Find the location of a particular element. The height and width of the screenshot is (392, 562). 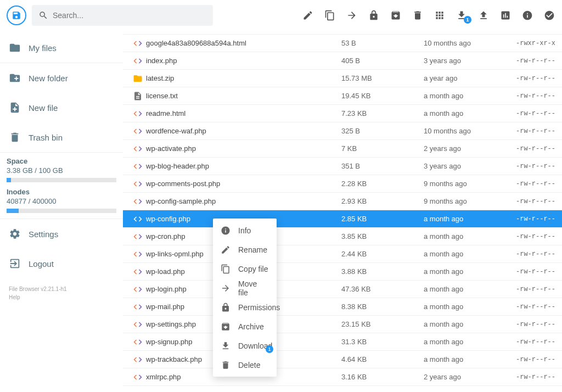

file-date: 10 months ago is located at coordinates (463, 43).